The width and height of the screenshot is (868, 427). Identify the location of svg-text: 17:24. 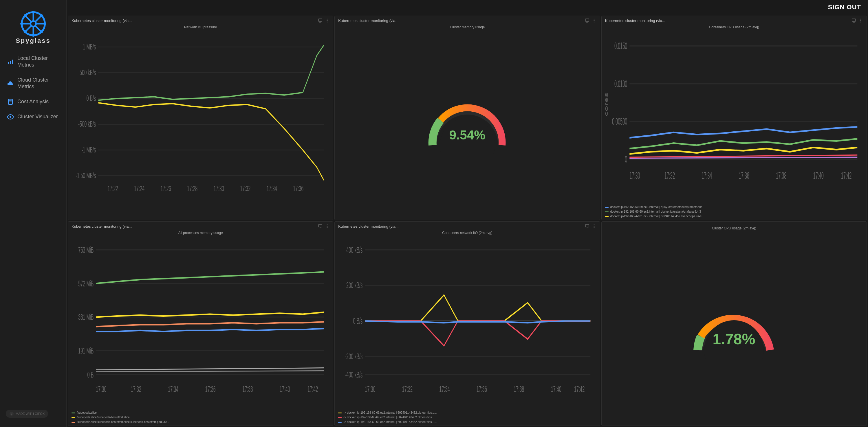
(140, 189).